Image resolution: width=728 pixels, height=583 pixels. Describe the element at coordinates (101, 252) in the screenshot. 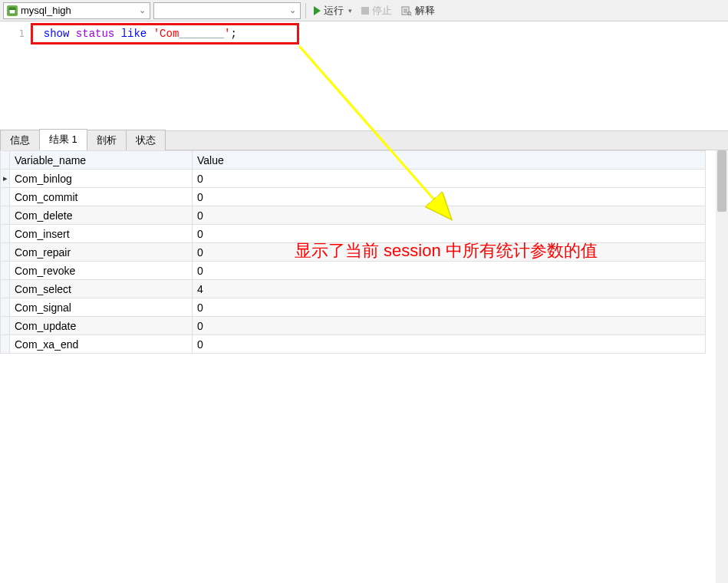

I see `cell-variable: Com_repair` at that location.